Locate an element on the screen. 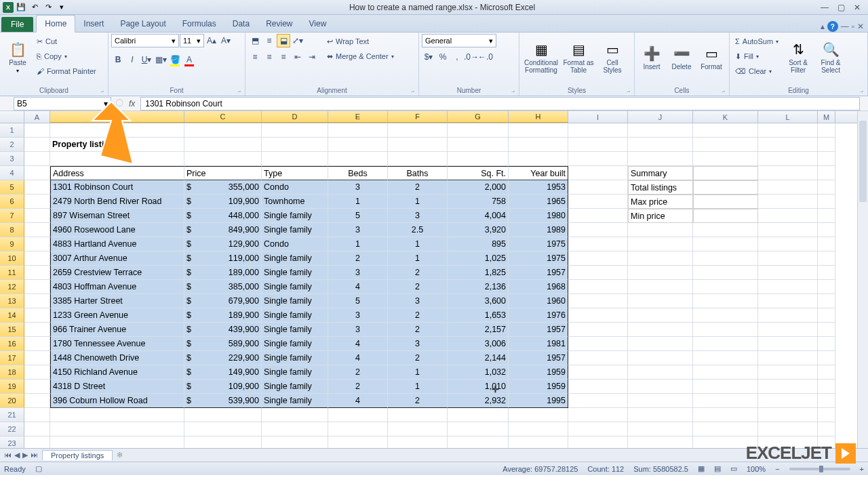 Image resolution: width=868 pixels, height=488 pixels. cell-L18 is located at coordinates (788, 373).